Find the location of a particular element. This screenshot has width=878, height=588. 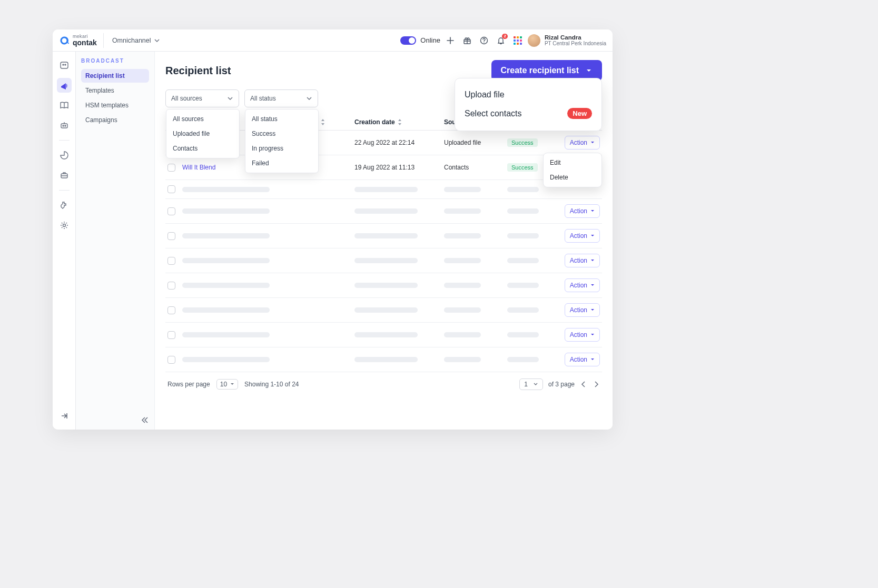

notification-bell-icon: 2 is located at coordinates (501, 41).